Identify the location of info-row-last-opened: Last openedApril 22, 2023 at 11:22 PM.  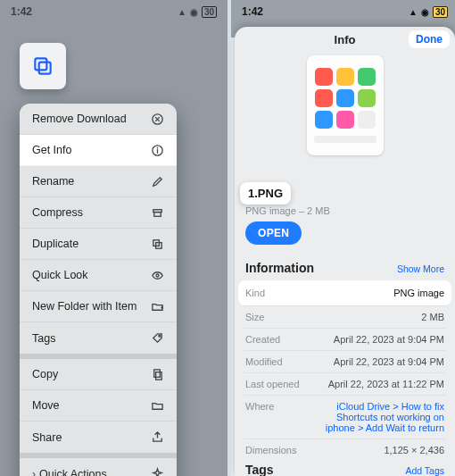
(344, 384).